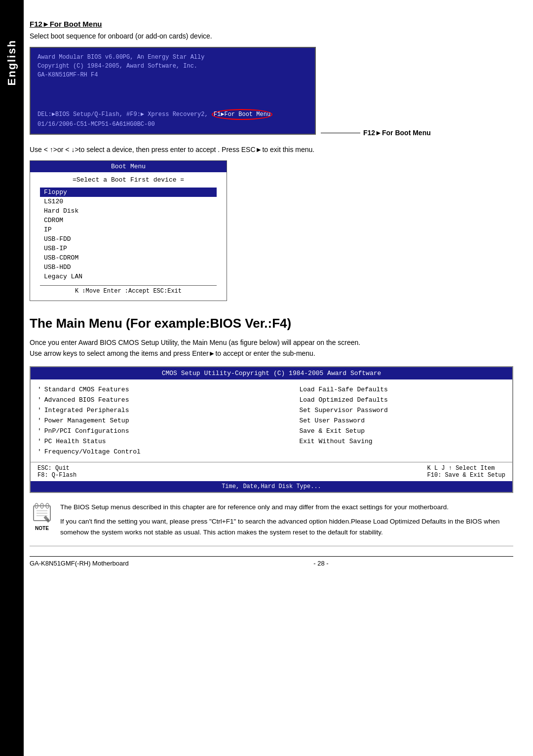  Describe the element at coordinates (79, 564) in the screenshot. I see `footer-left: GA-K8N51GMF(-RH) Motherboard` at that location.